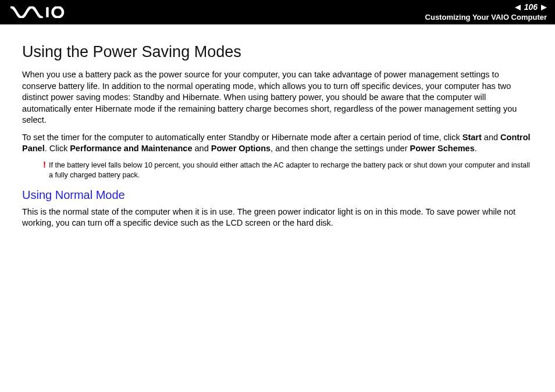 The width and height of the screenshot is (555, 392). Describe the element at coordinates (278, 12) in the screenshot. I see `page-header: 106 Customizing Your VAIO Computer` at that location.